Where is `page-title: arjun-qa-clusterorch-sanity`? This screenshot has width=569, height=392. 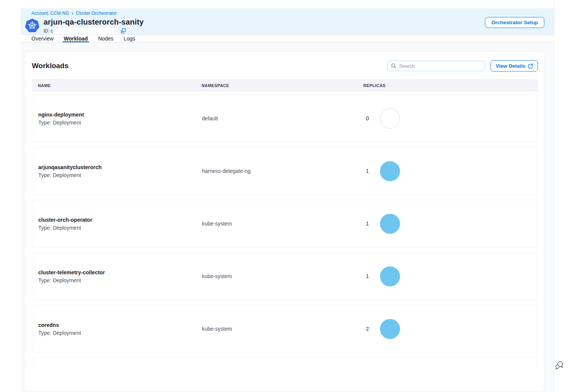 page-title: arjun-qa-clusterorch-sanity is located at coordinates (94, 22).